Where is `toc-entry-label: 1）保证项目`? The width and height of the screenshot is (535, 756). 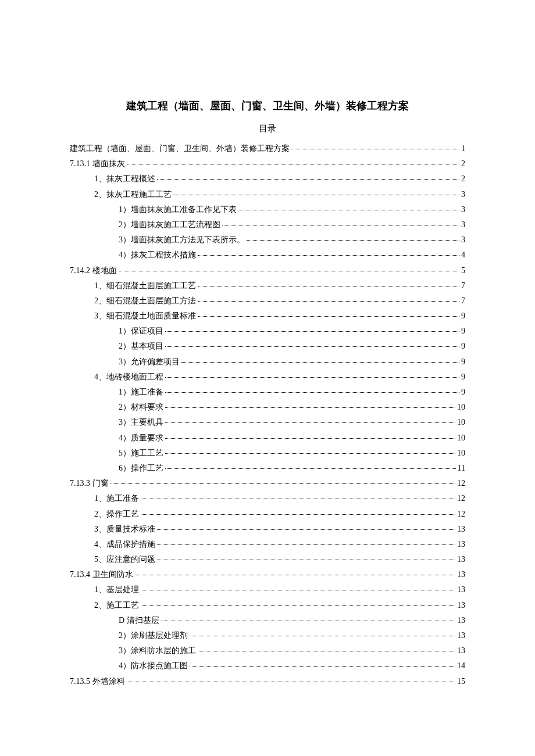
toc-entry-label: 1）保证项目 is located at coordinates (141, 331).